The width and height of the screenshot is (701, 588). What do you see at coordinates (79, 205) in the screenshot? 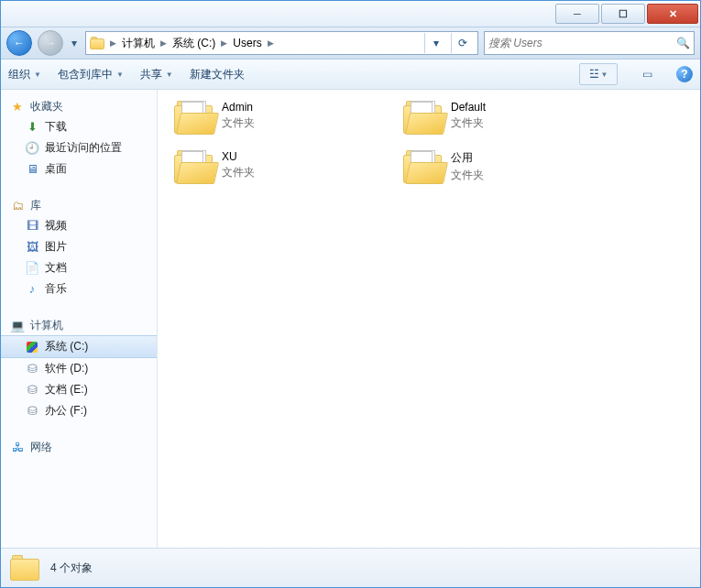
I see `nav-libraries-header: 🗂 库` at bounding box center [79, 205].